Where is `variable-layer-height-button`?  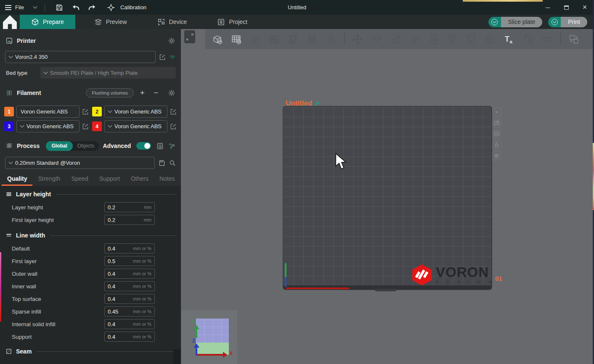 variable-layer-height-button is located at coordinates (471, 39).